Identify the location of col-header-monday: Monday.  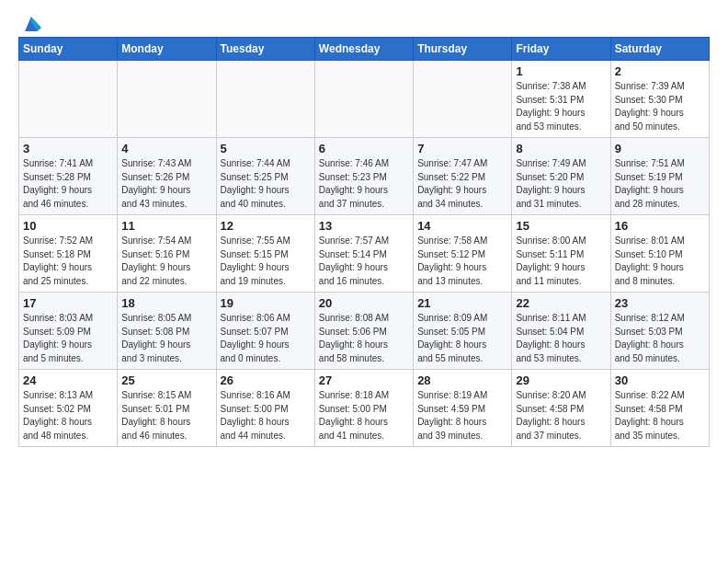
(167, 50).